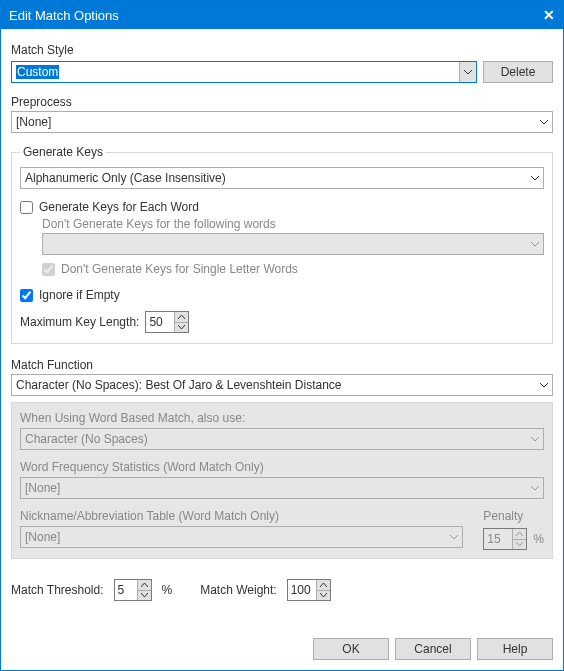 The image size is (564, 671). Describe the element at coordinates (180, 269) in the screenshot. I see `single-letter-label: Don't Generate Keys for Single Letter Wo…` at that location.